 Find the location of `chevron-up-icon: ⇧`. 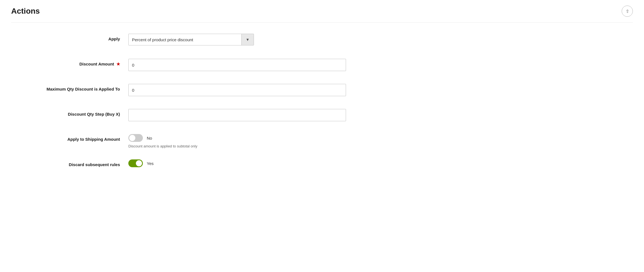

chevron-up-icon: ⇧ is located at coordinates (627, 11).